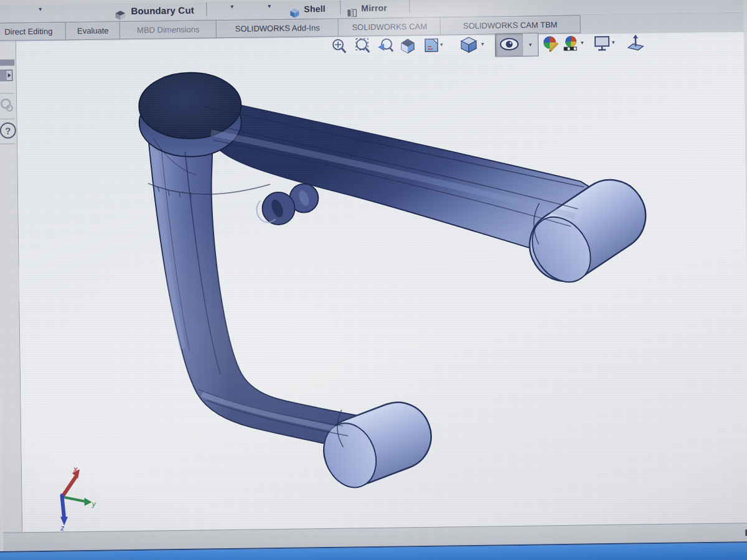 Image resolution: width=747 pixels, height=560 pixels. I want to click on tab-label: Direct Editing, so click(29, 32).